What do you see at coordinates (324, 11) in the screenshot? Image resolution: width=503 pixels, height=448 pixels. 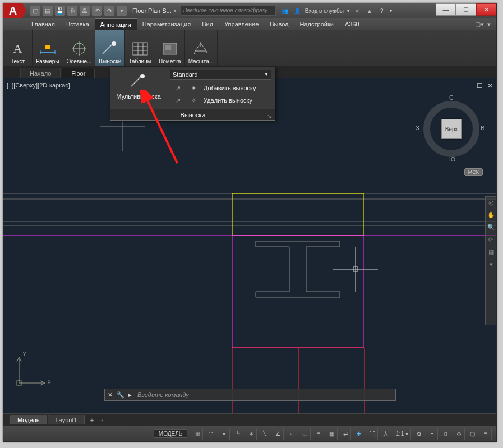 I see `signin-label: Вход в службы` at bounding box center [324, 11].